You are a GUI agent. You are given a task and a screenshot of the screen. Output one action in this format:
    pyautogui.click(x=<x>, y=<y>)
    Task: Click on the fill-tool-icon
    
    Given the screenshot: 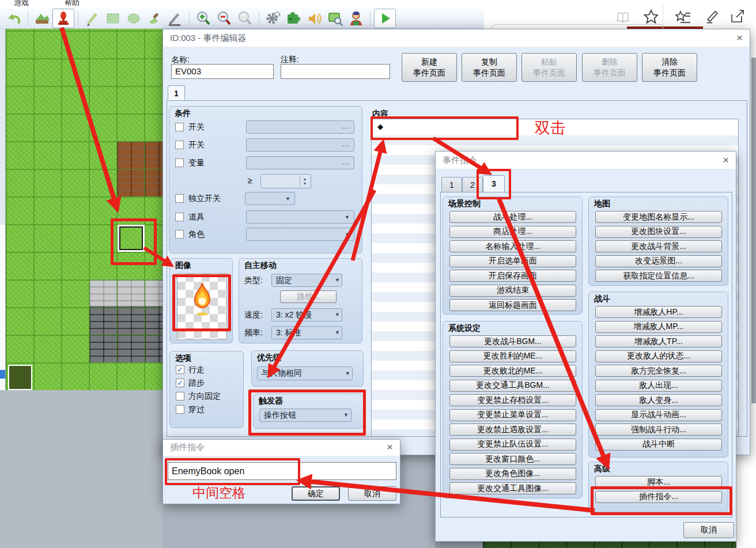 What is the action you would take?
    pyautogui.click(x=154, y=18)
    